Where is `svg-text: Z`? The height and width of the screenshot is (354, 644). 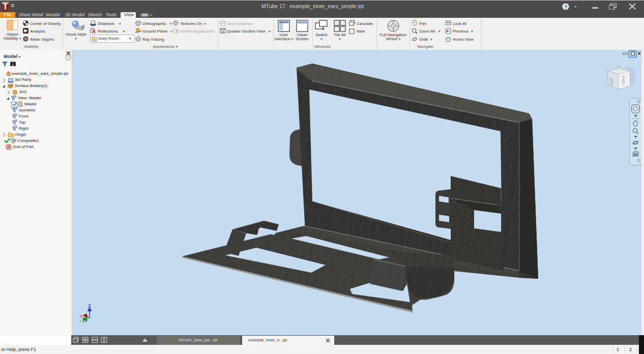
svg-text: Z is located at coordinates (90, 306).